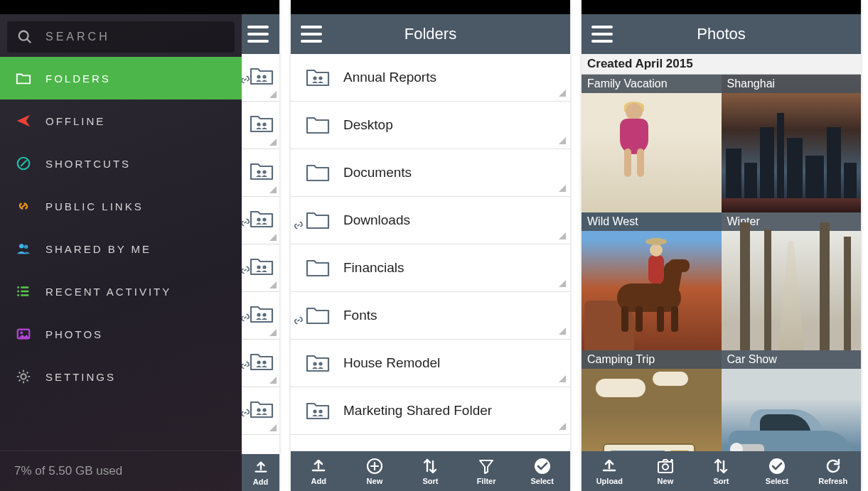  Describe the element at coordinates (610, 471) in the screenshot. I see `action-upload: Upload` at that location.